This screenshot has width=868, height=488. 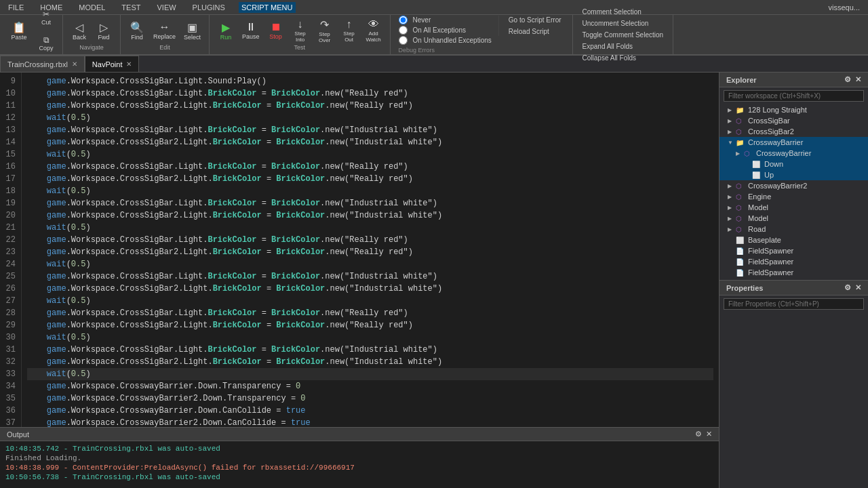 I want to click on tree-item-crosswaybarrier: ▼ 📁 CrosswayBarrier, so click(x=793, y=142).